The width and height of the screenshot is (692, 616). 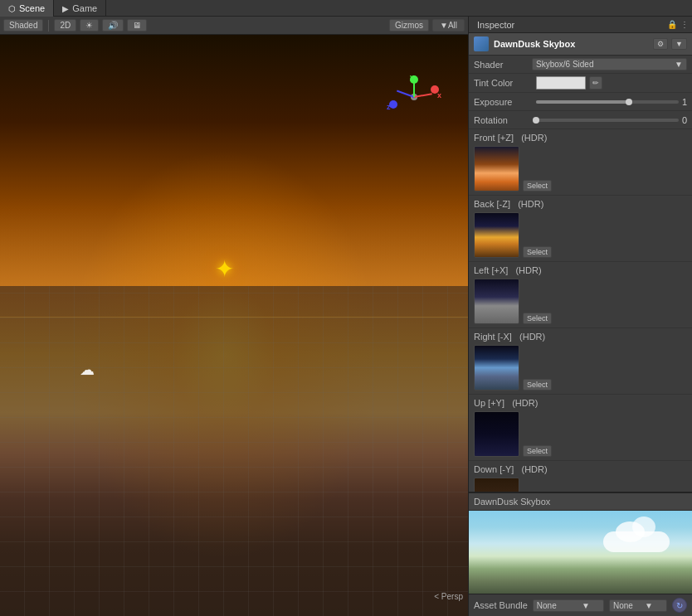 What do you see at coordinates (607, 120) in the screenshot?
I see `rotation-slider-container` at bounding box center [607, 120].